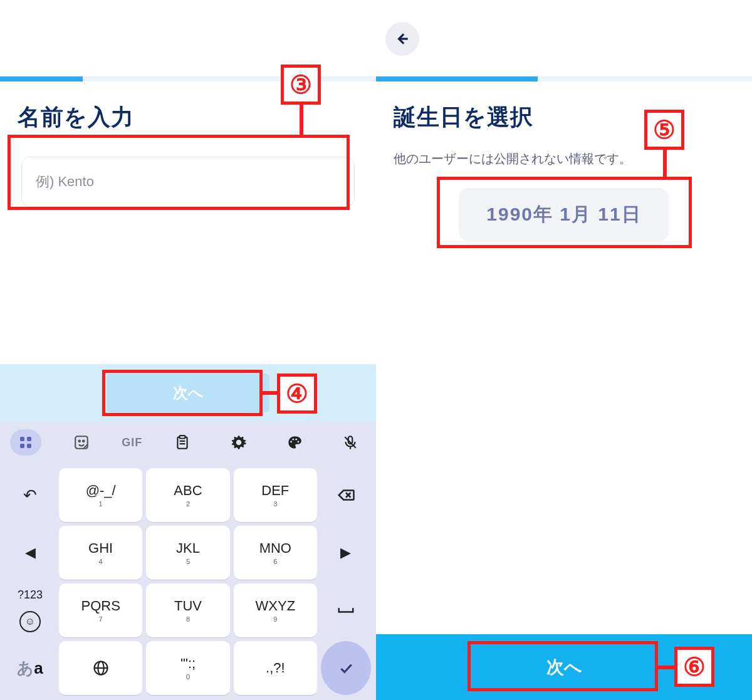 This screenshot has width=752, height=700. I want to click on key-9: WXYZ9, so click(276, 610).